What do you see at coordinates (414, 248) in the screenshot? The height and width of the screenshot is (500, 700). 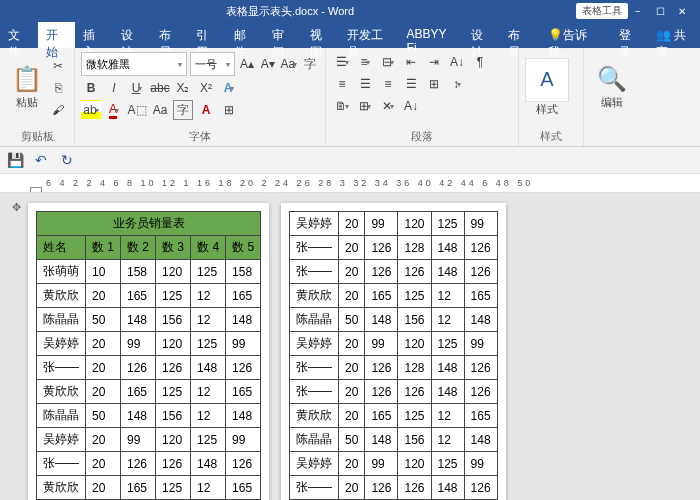 I see `table-cell: 128` at bounding box center [414, 248].